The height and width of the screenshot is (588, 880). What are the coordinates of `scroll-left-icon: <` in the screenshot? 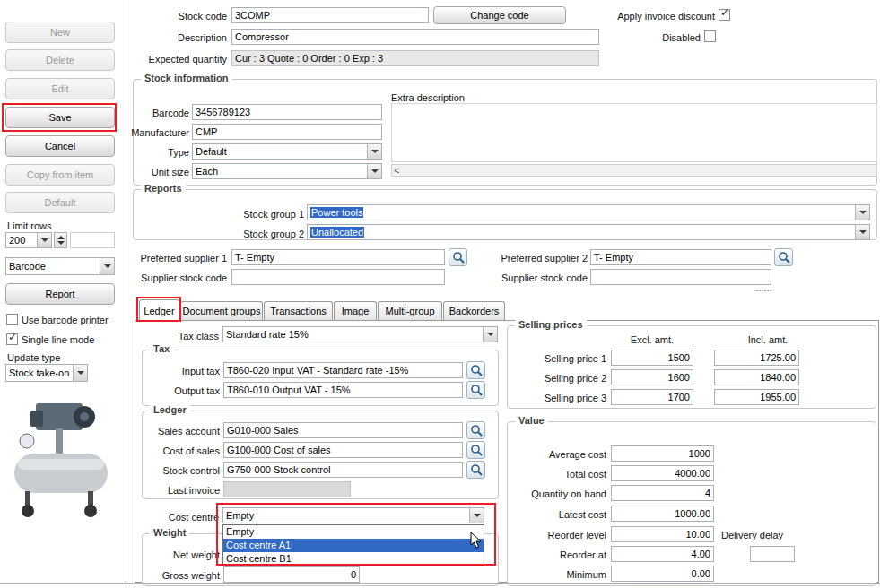 It's located at (396, 170).